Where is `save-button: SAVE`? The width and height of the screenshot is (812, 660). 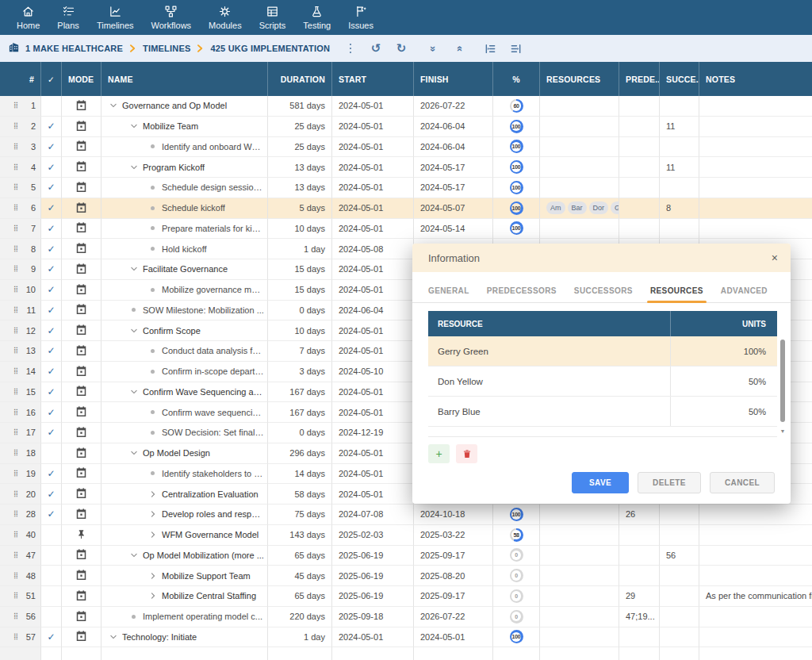
save-button: SAVE is located at coordinates (600, 482).